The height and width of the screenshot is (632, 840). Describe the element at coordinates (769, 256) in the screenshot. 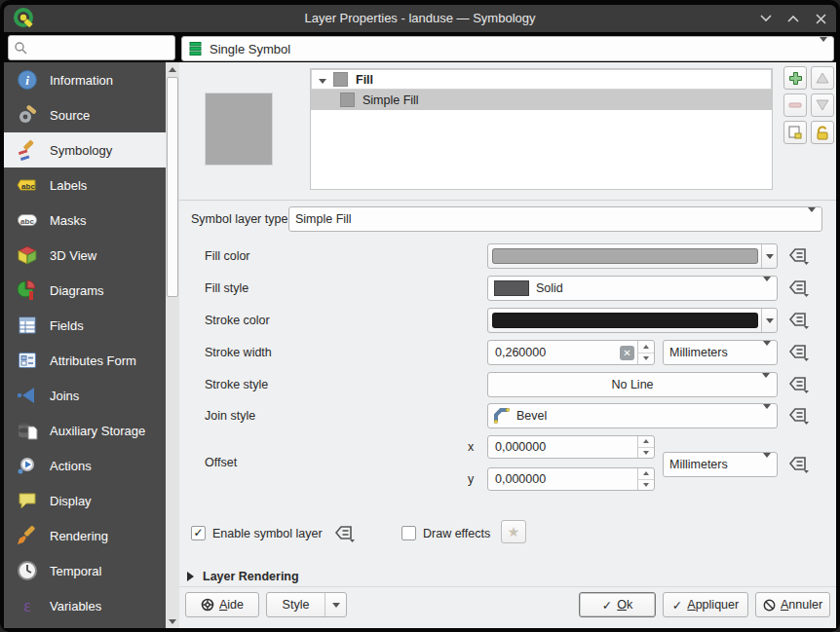

I see `fill-color-dropdown` at that location.